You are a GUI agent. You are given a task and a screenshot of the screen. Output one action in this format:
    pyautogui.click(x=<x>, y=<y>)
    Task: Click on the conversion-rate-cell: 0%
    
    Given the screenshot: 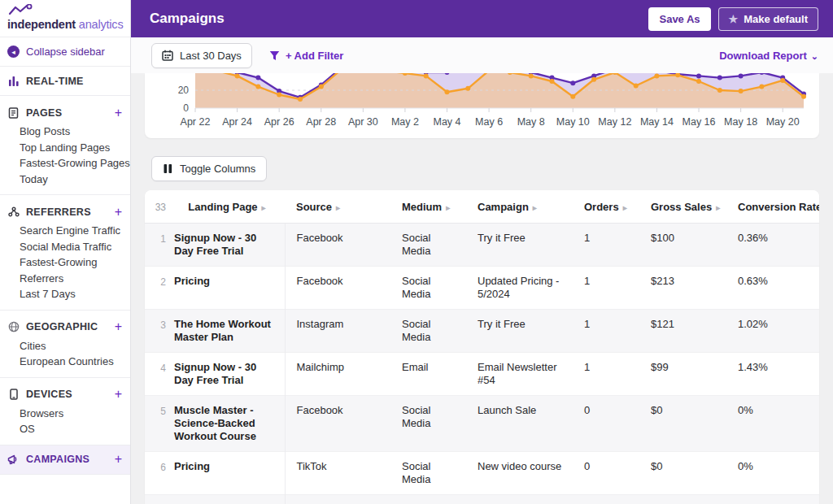 What is the action you would take?
    pyautogui.click(x=773, y=473)
    